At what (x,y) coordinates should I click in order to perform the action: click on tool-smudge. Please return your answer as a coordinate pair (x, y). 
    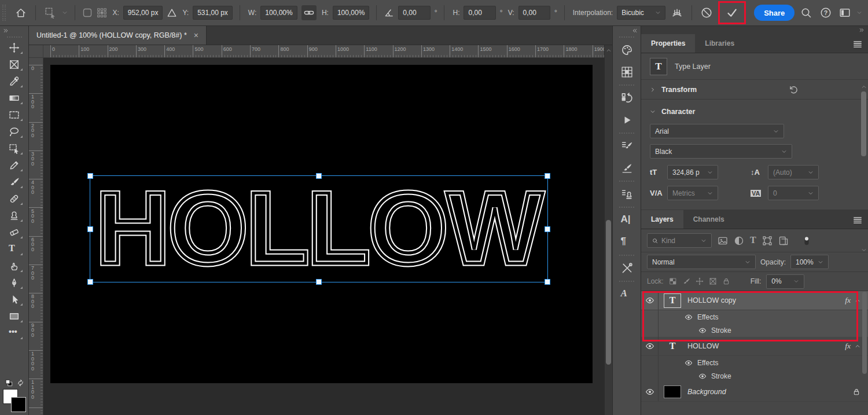
    Looking at the image, I should click on (14, 266).